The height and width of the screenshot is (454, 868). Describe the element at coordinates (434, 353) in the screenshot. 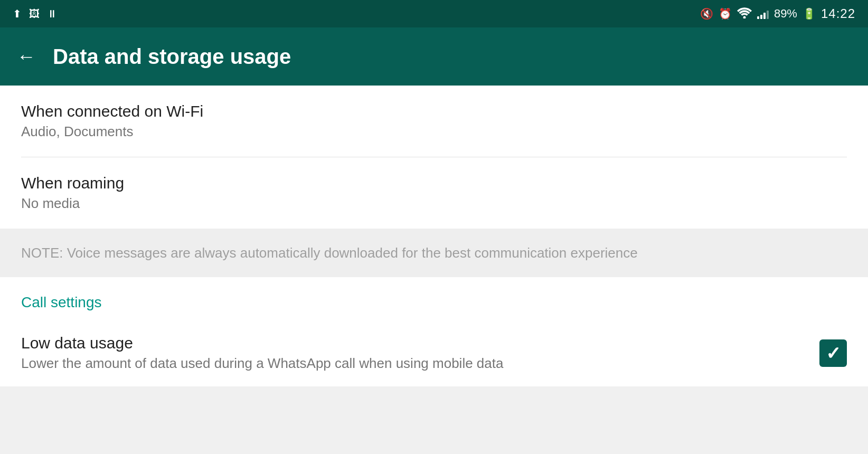

I see `low-data-usage-item: Low data usage Lower the amount of data …` at that location.